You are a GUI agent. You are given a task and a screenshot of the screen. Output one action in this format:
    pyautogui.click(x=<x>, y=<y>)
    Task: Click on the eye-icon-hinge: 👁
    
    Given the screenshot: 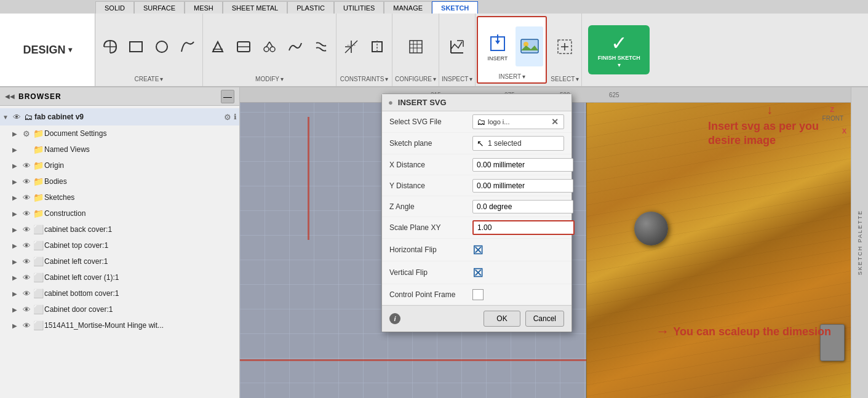 What is the action you would take?
    pyautogui.click(x=26, y=326)
    